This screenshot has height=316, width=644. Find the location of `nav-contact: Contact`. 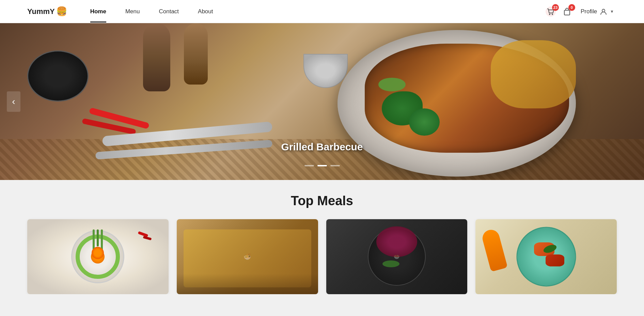

nav-contact: Contact is located at coordinates (169, 12).